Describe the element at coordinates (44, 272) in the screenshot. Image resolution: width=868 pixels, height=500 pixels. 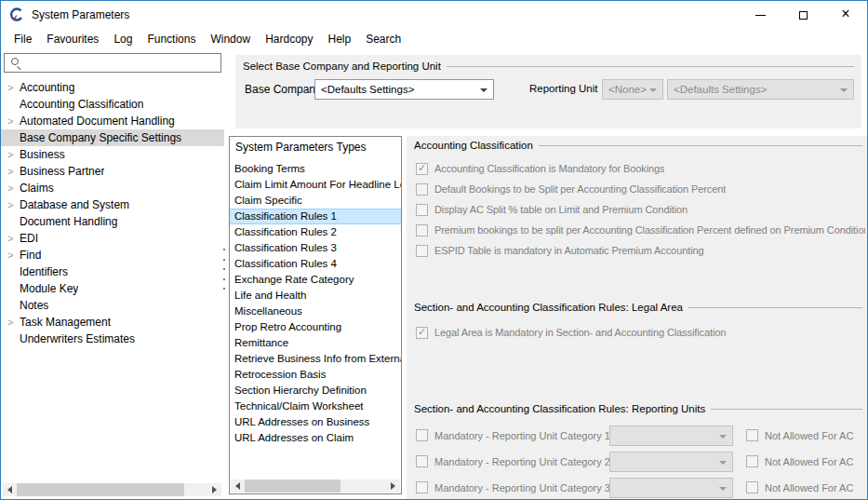
I see `tree-item-label: Identifiers` at that location.